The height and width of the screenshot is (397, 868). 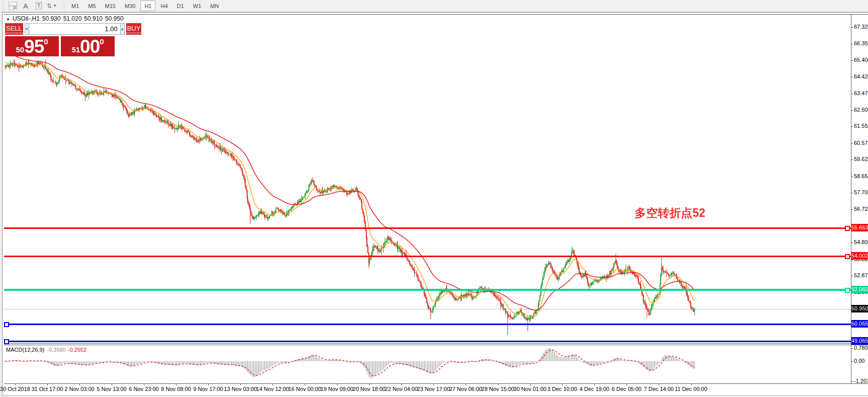 I want to click on line-marker-left-49.065, so click(x=7, y=342).